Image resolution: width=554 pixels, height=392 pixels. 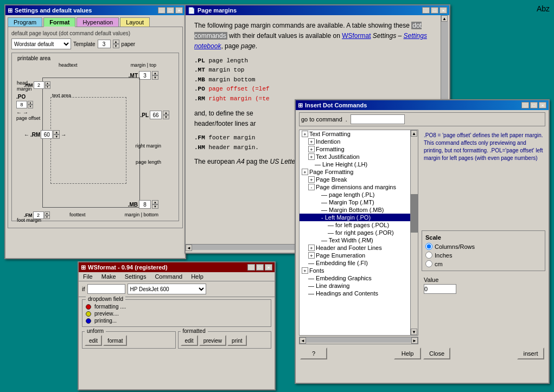 What do you see at coordinates (311, 248) in the screenshot?
I see `expand-header-footer: +` at bounding box center [311, 248].